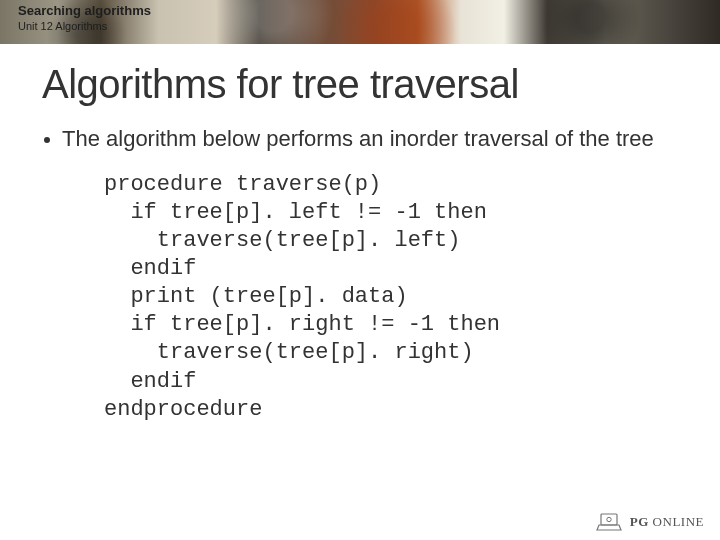 Image resolution: width=720 pixels, height=540 pixels. I want to click on laptop-icon, so click(609, 522).